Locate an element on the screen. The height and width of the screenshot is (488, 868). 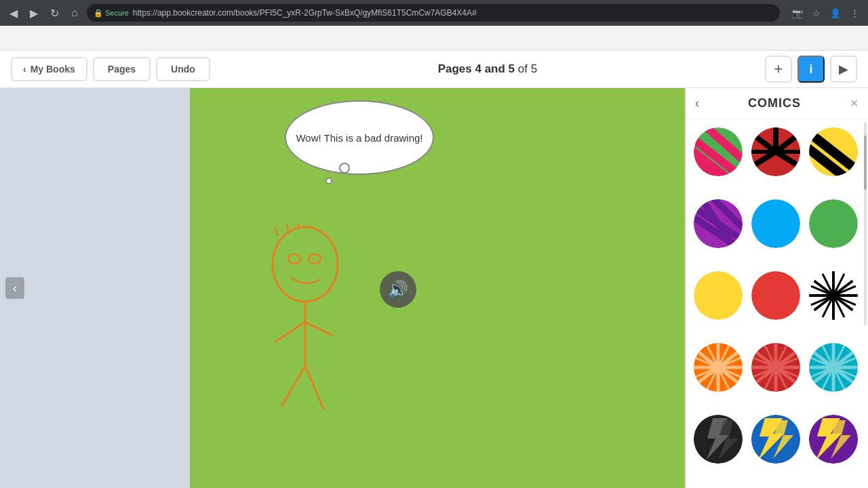
next-page-button: ▶ is located at coordinates (844, 69).